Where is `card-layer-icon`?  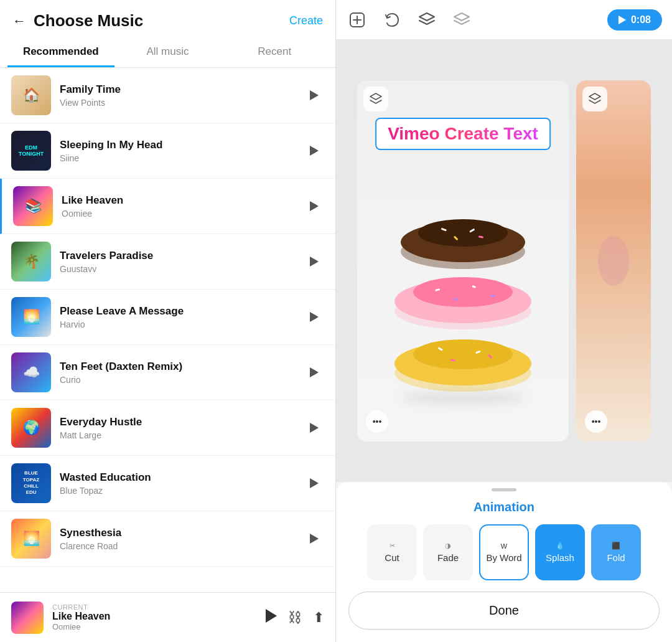
card-layer-icon is located at coordinates (376, 99).